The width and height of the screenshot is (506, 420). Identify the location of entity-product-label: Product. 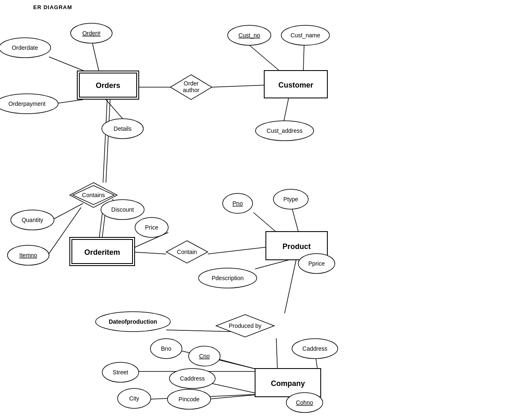
(297, 247).